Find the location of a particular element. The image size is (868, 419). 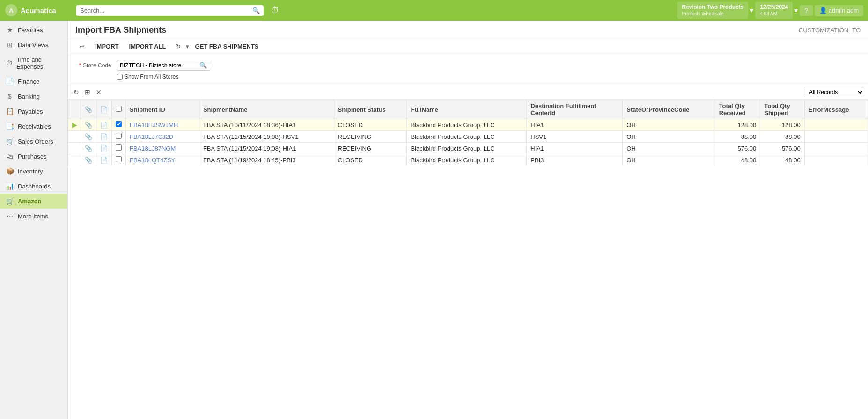

row-total-qty-shipped: 576.00 is located at coordinates (782, 149).